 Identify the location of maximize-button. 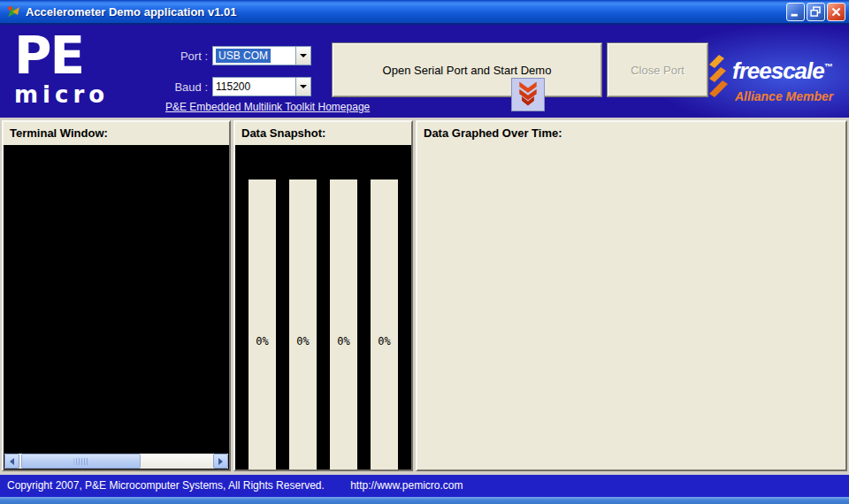
(815, 12).